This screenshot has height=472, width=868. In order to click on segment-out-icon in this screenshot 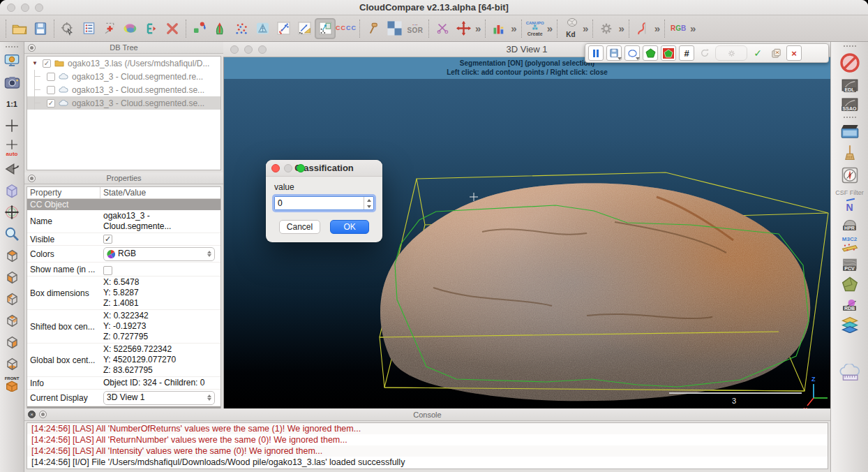, I will do `click(668, 53)`.